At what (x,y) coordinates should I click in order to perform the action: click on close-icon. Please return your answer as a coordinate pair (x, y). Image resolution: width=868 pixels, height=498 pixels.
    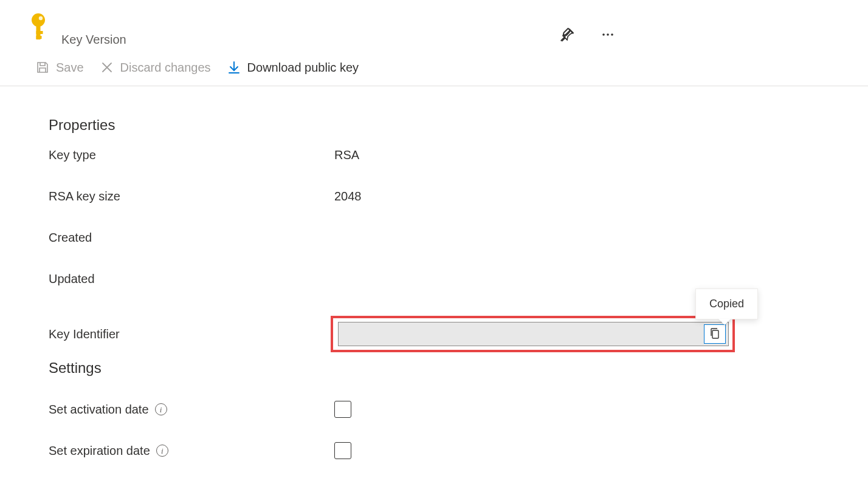
    Looking at the image, I should click on (107, 67).